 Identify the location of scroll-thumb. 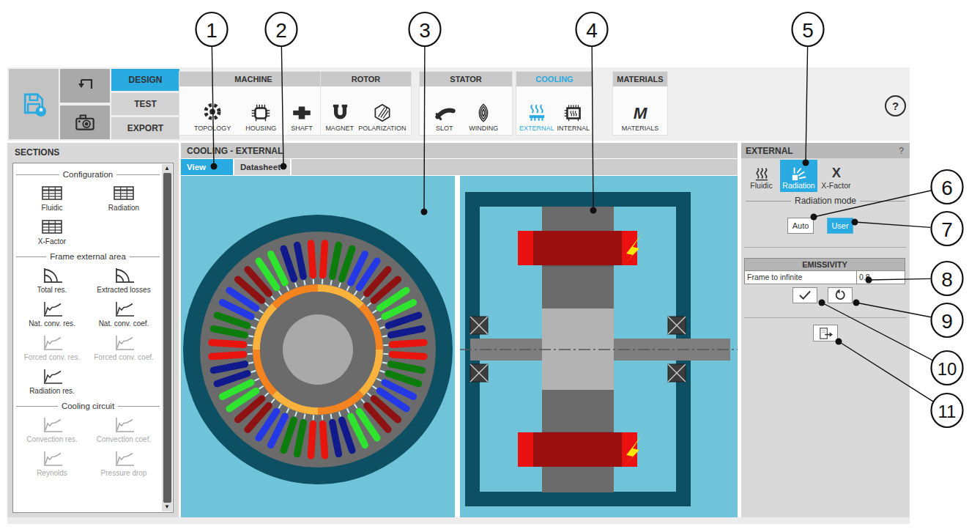
(167, 338).